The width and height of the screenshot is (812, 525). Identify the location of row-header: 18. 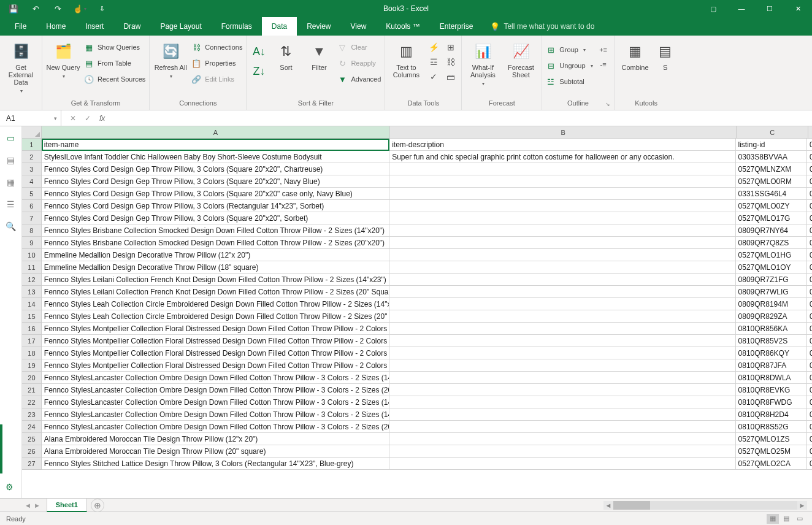
(32, 353).